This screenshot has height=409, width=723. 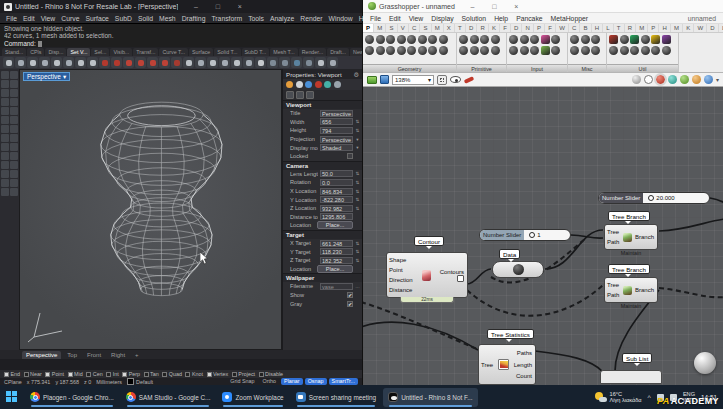 What do you see at coordinates (56, 52) in the screenshot?
I see `toolbar-tab: Disp...` at bounding box center [56, 52].